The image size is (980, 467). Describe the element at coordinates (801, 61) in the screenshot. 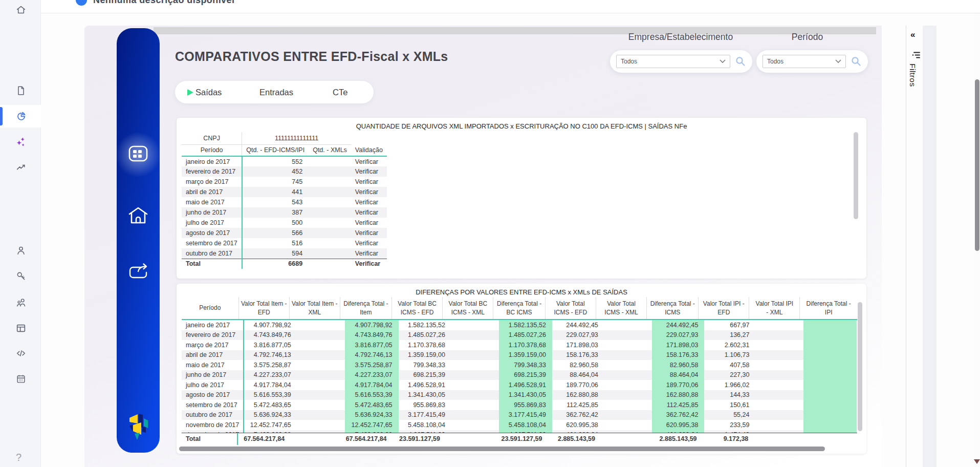

I see `periodo-select-value: Todos` at that location.